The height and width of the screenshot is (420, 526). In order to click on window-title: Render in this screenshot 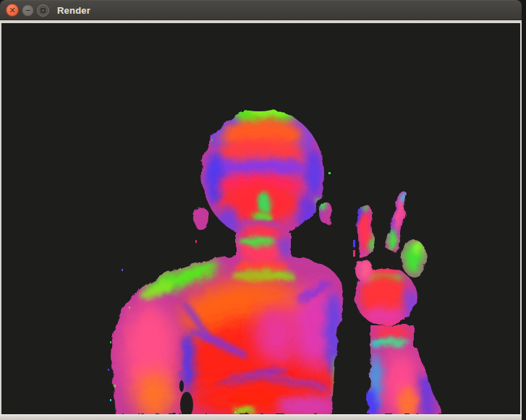, I will do `click(74, 10)`.